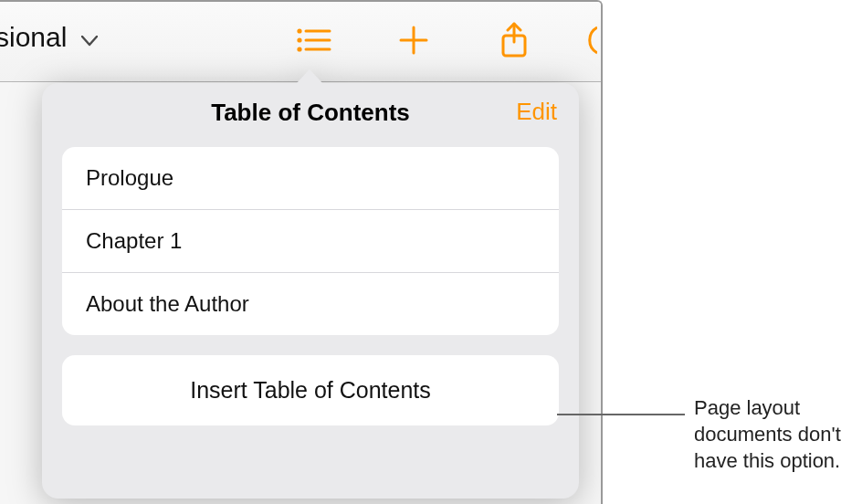  I want to click on plus-icon, so click(414, 42).